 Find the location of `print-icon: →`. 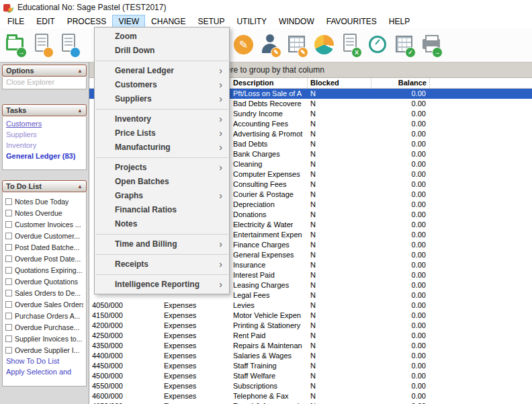

print-icon: → is located at coordinates (431, 45).